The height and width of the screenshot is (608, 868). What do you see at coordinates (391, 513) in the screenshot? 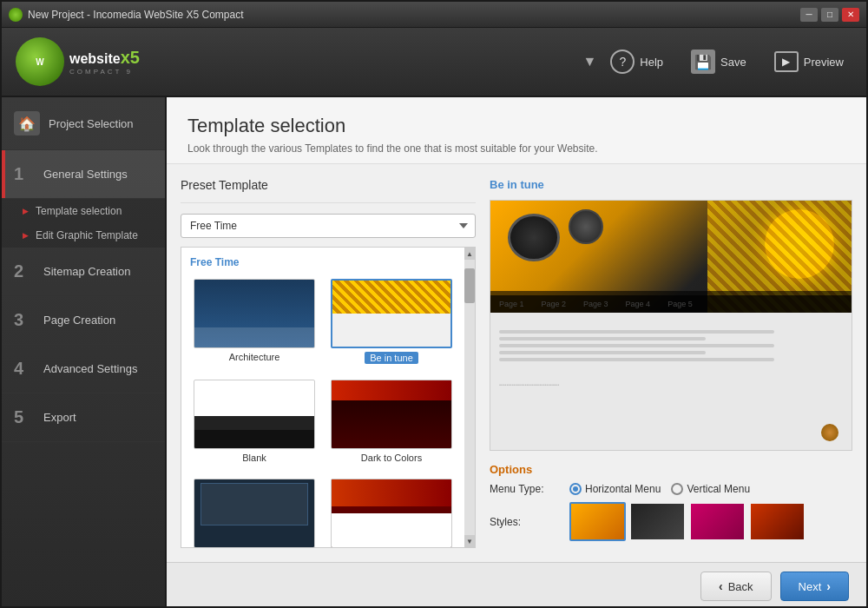
I see `thumb-visual-elegant` at bounding box center [391, 513].